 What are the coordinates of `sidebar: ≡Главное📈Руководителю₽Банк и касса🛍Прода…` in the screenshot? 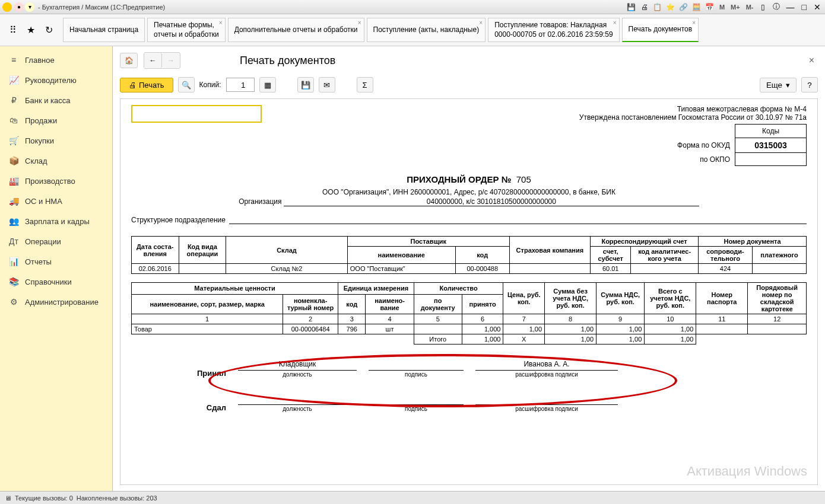 It's located at (56, 269).